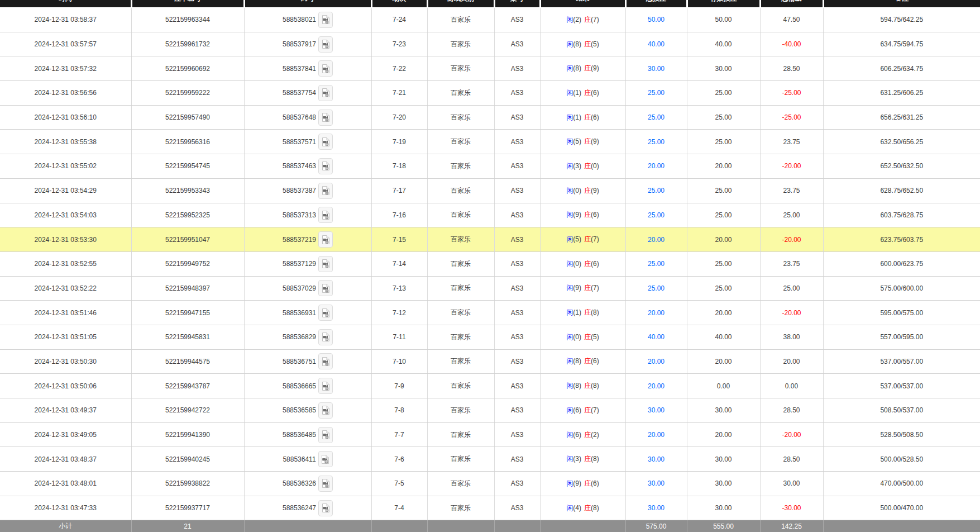 The width and height of the screenshot is (980, 532). What do you see at coordinates (577, 288) in the screenshot?
I see `result-player-value: (9)` at bounding box center [577, 288].